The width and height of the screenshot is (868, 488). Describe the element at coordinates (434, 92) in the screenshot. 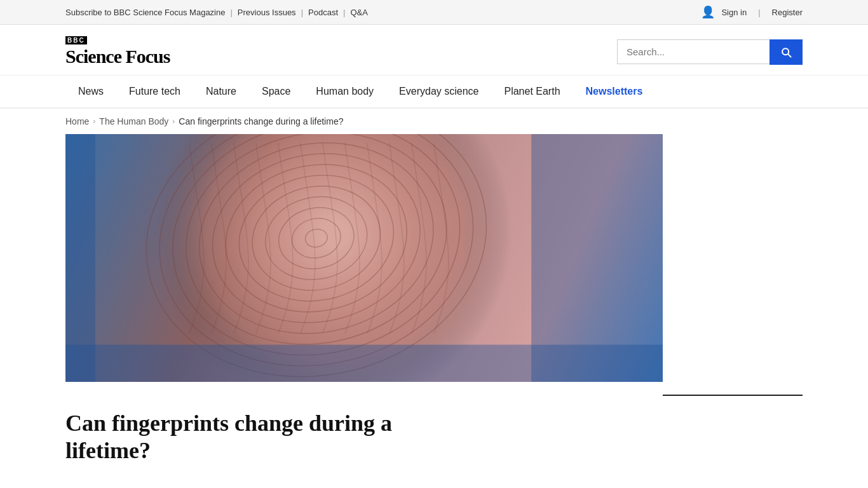

I see `main-nav: News Future tech Nature Space Human body…` at that location.